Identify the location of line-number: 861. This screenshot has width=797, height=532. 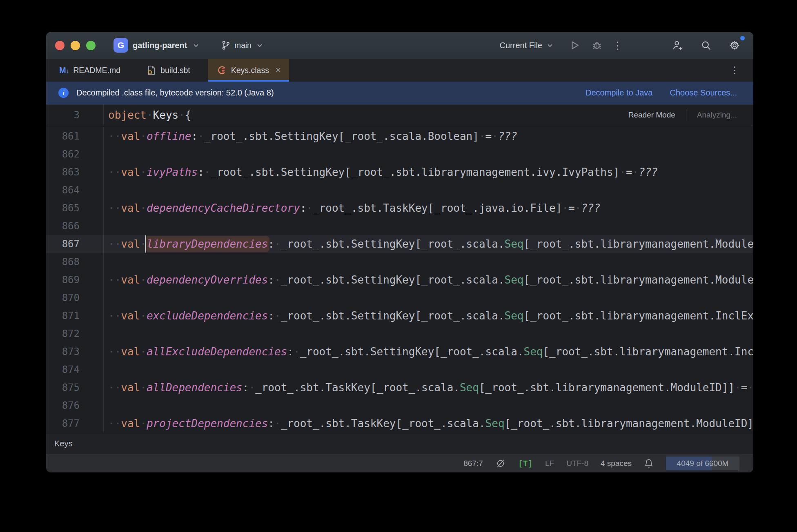
(75, 136).